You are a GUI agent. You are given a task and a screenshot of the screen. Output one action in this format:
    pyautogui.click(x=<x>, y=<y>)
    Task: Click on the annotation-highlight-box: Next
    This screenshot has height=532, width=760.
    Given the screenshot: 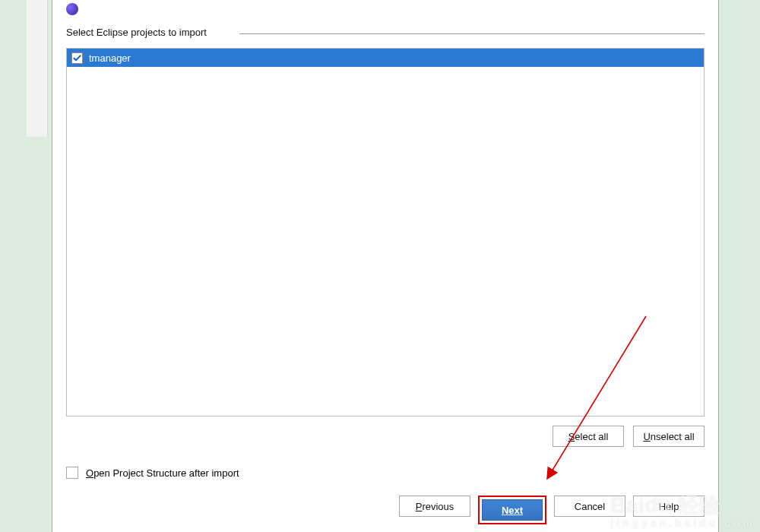 What is the action you would take?
    pyautogui.click(x=512, y=510)
    